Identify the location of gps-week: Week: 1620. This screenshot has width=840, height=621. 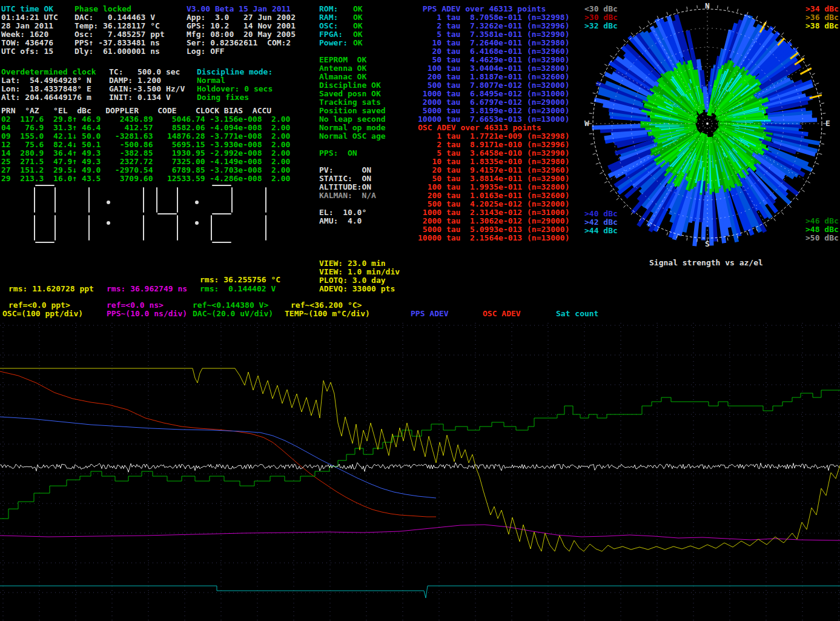
(25, 35).